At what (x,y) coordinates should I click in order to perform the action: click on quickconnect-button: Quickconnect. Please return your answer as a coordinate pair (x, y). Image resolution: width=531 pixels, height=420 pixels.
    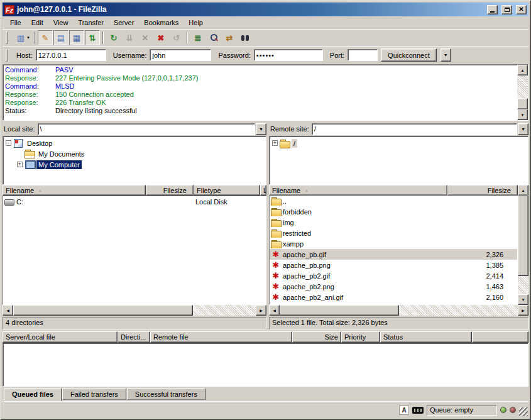
    Looking at the image, I should click on (408, 55).